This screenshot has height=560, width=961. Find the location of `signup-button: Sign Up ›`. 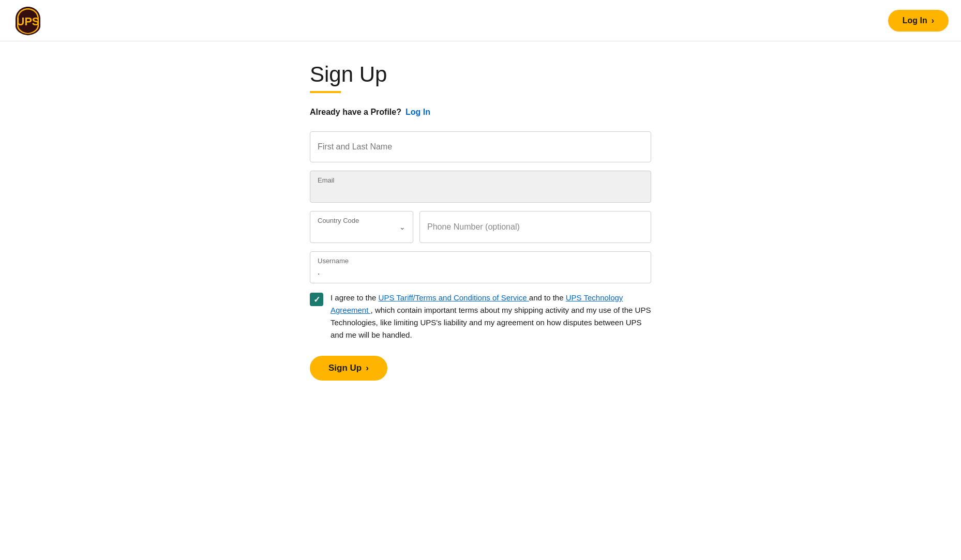

signup-button: Sign Up › is located at coordinates (349, 368).